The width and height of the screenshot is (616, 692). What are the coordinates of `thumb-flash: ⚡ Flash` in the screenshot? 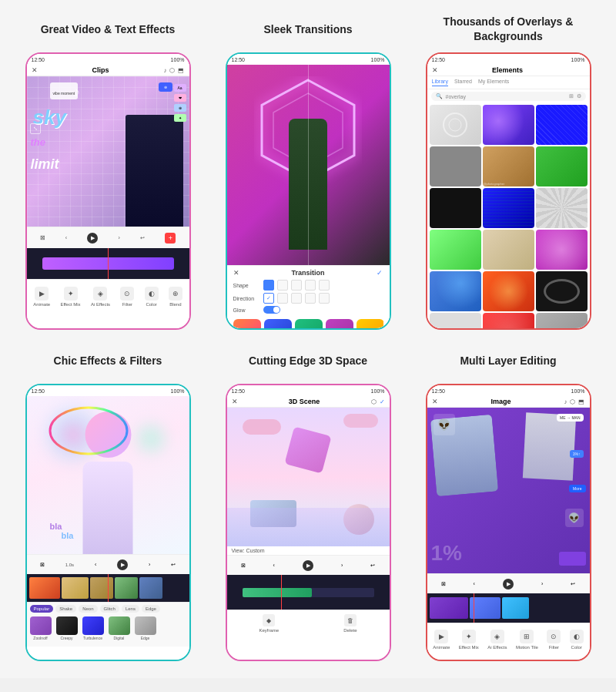 It's located at (370, 324).